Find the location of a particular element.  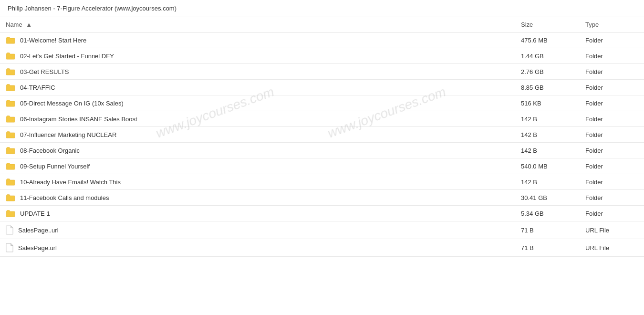

file-name-cell: SalesPage..url is located at coordinates (258, 230).